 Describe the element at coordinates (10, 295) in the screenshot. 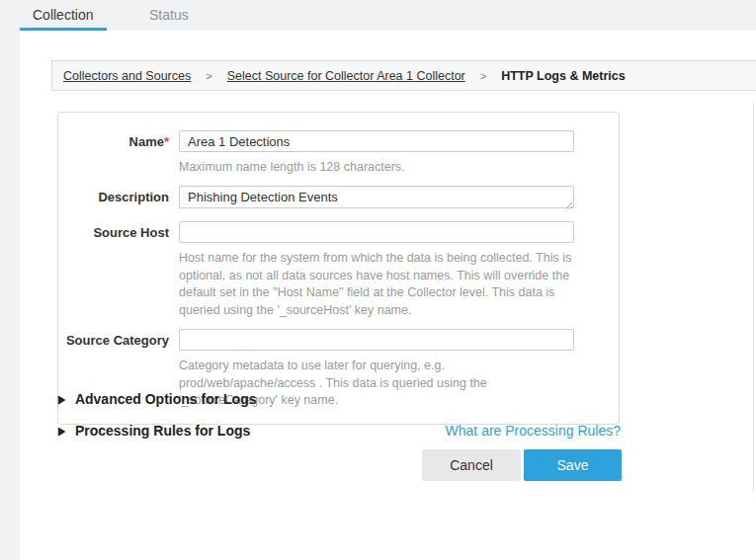

I see `left-gutter` at that location.